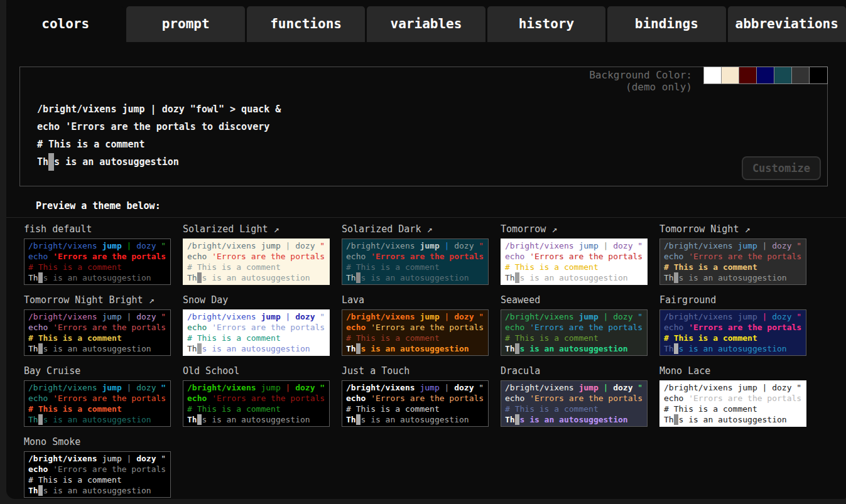 The width and height of the screenshot is (846, 504). Describe the element at coordinates (574, 229) in the screenshot. I see `theme-title: Tomorrow ↗` at that location.